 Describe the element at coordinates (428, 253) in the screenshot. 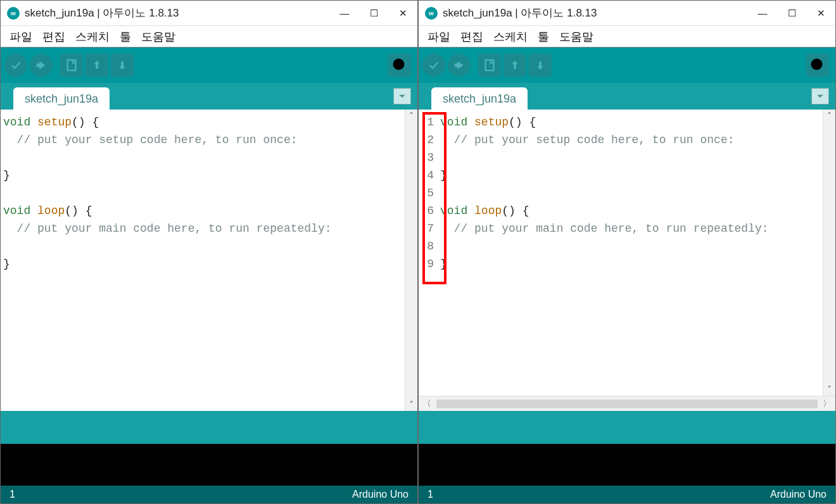

I see `line-number-gutter: 123456789` at that location.